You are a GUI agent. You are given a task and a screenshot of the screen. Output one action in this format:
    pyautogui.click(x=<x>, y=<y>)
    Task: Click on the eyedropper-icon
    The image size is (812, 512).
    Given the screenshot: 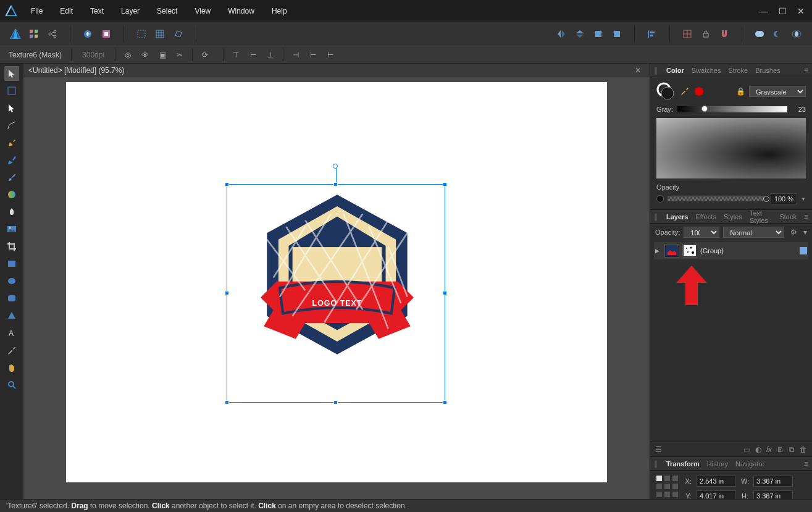 What is the action you would take?
    pyautogui.click(x=685, y=91)
    